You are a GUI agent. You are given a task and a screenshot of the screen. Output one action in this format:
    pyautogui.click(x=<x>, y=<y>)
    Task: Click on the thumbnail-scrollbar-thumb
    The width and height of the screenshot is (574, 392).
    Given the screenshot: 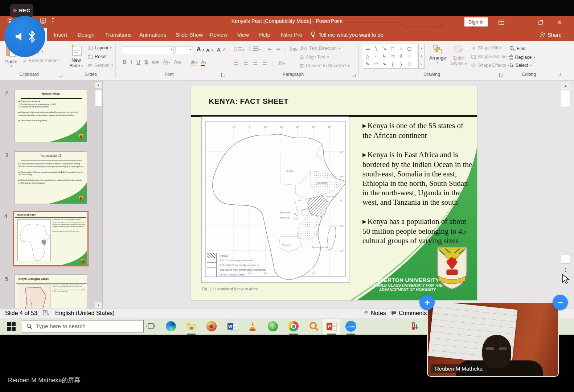 What is the action you would take?
    pyautogui.click(x=99, y=98)
    